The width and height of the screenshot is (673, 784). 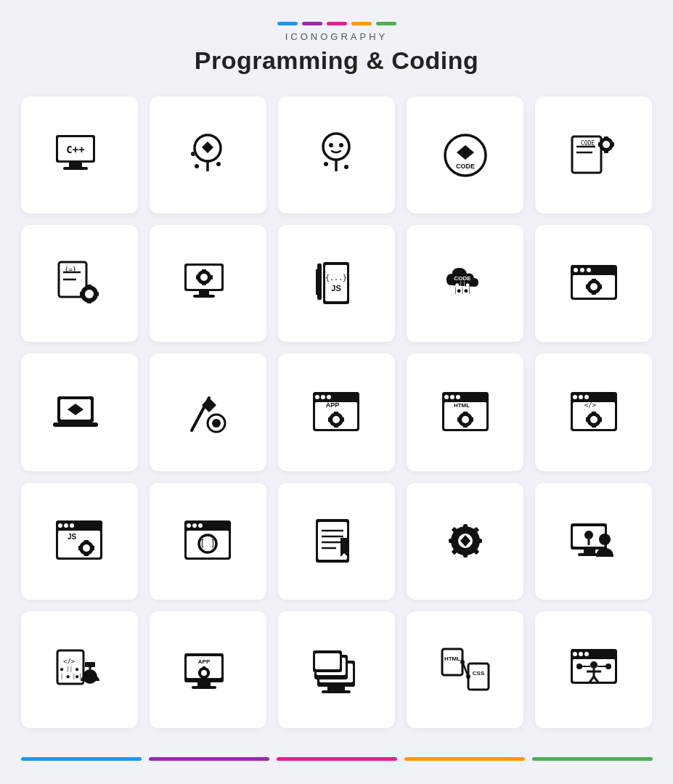 I want to click on icon-code-settings: CODE, so click(x=594, y=155).